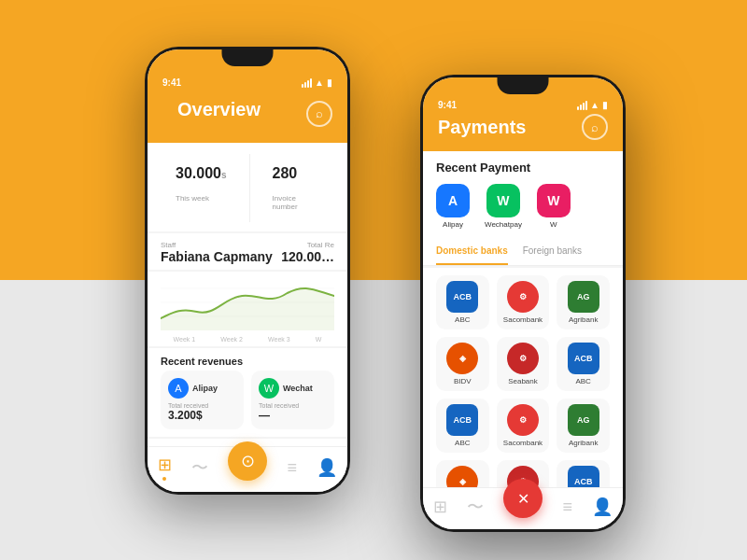  Describe the element at coordinates (247, 392) in the screenshot. I see `recent-revenues-section: Recent revenues A Alipay Total received …` at that location.